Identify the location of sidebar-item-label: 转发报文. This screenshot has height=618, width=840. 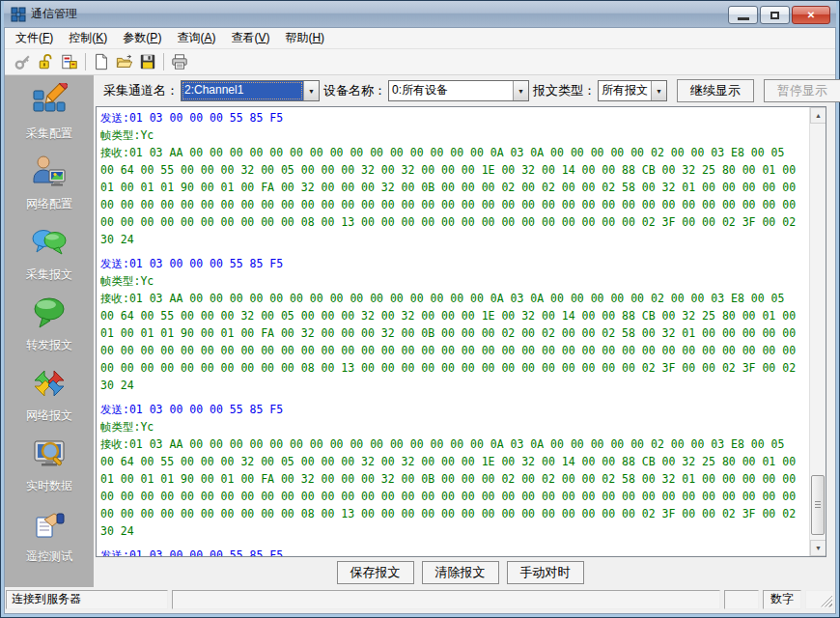
(49, 346).